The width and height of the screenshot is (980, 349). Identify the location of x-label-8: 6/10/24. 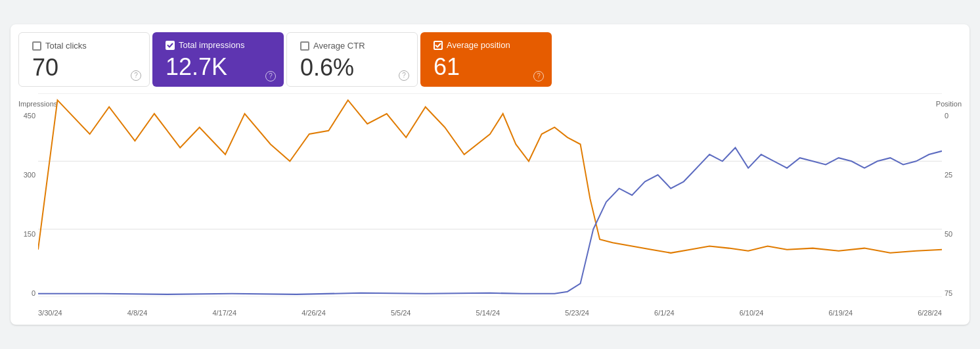
(751, 313).